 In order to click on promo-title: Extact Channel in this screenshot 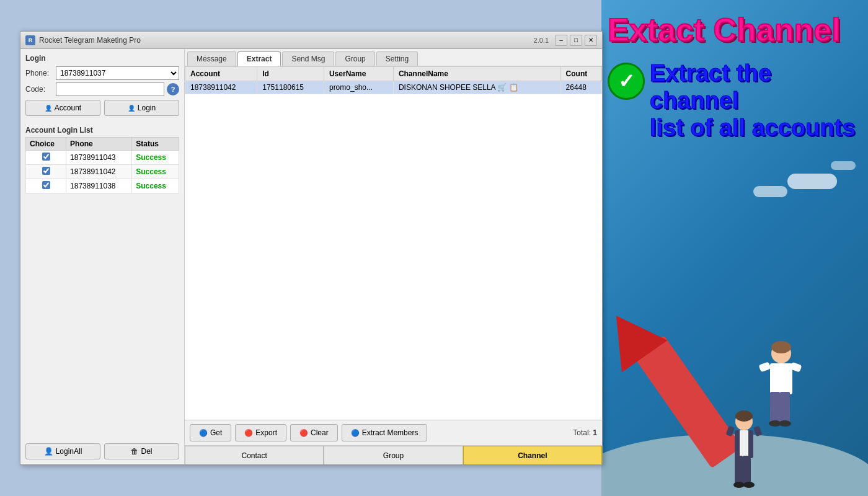, I will do `click(735, 27)`.